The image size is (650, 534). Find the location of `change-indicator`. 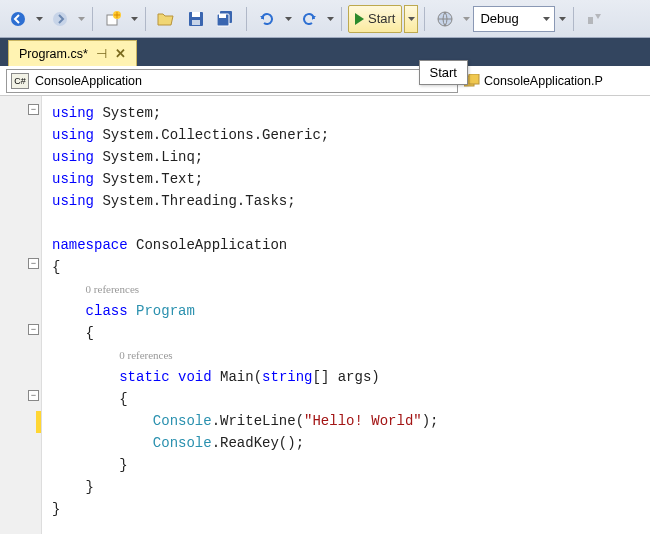

change-indicator is located at coordinates (38, 422).